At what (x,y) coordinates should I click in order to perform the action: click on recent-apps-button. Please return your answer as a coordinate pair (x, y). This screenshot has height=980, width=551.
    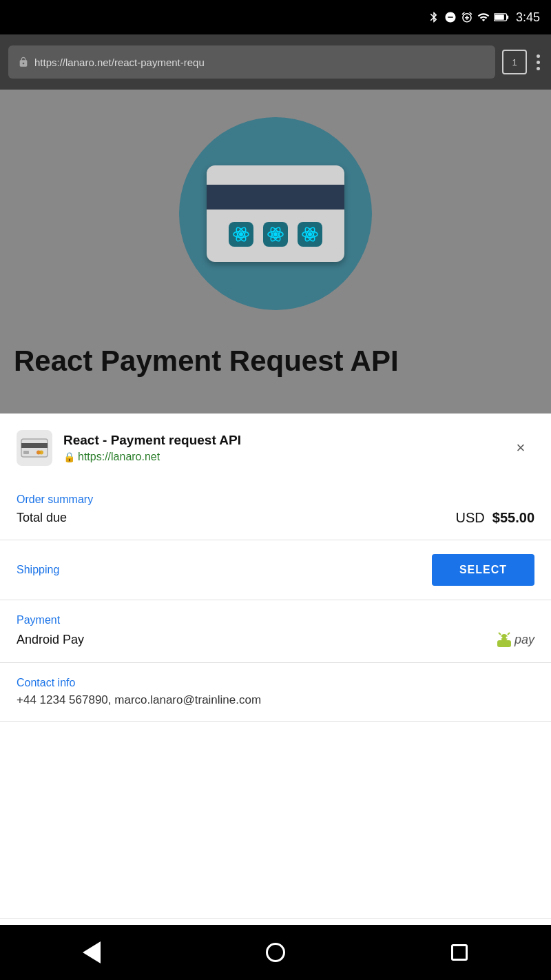
    Looking at the image, I should click on (459, 952).